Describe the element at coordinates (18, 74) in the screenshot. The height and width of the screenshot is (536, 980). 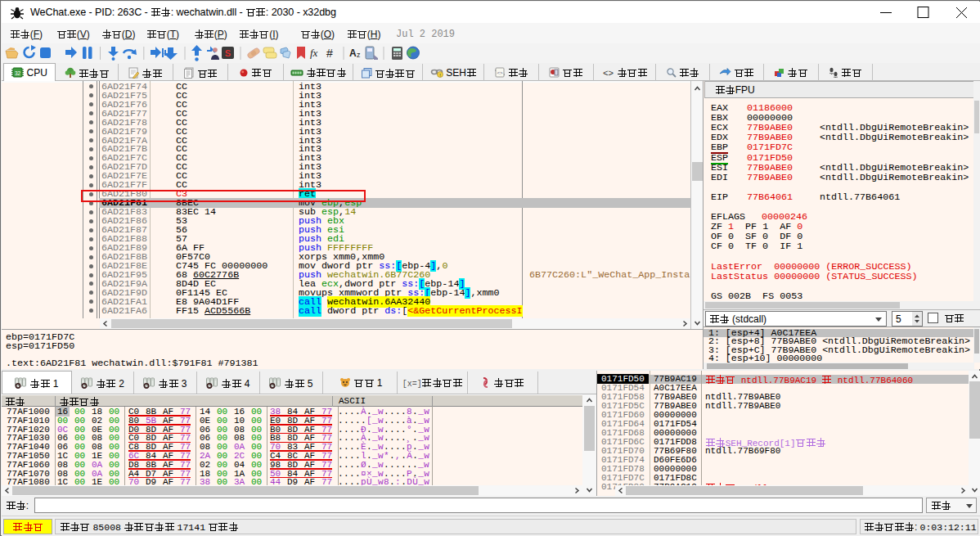
I see `svg-text: 32` at that location.